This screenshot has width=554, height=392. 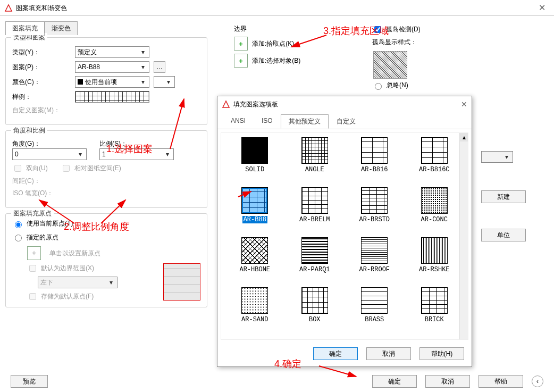 What do you see at coordinates (61, 297) in the screenshot?
I see `check-store-default: 存储为默认原点(F)` at bounding box center [61, 297].